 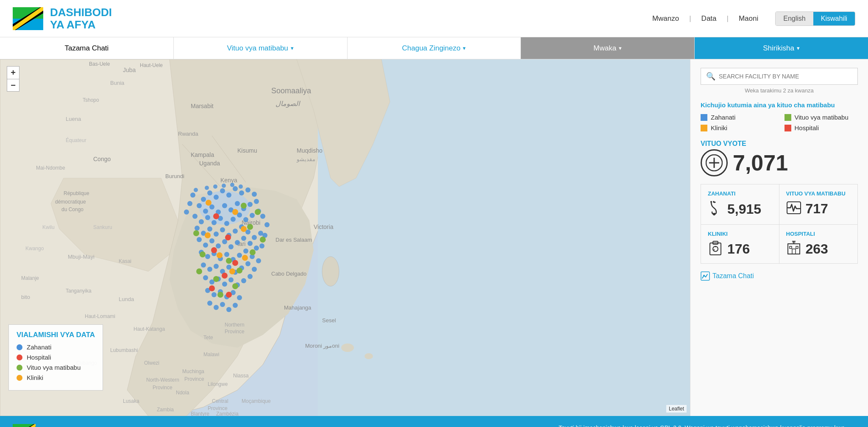 I want to click on svg-text: Haut-Lomami, so click(x=100, y=316).